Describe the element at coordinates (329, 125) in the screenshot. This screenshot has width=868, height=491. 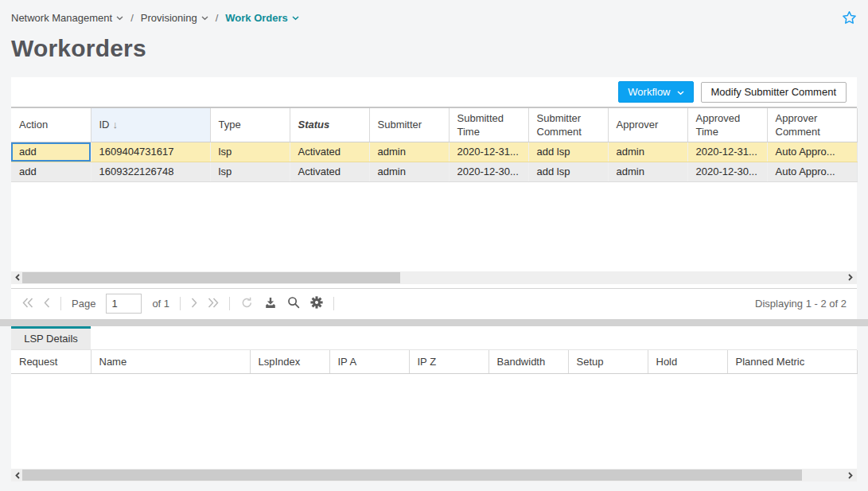
I see `column-header-status: Status` at that location.